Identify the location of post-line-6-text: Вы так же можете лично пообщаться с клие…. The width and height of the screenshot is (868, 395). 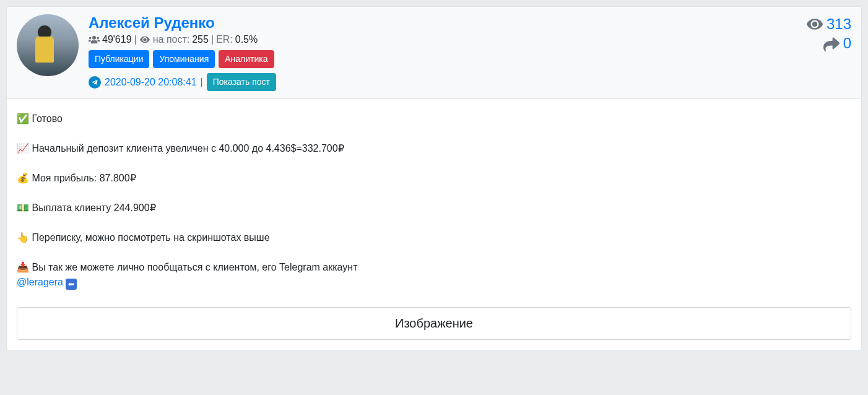
(194, 267).